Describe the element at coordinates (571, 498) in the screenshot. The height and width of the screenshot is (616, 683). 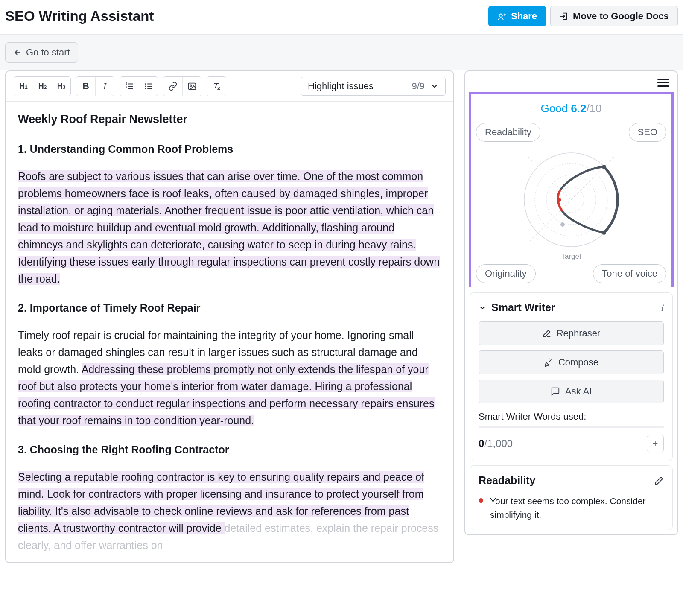
I see `readability-card: Readability Your text seems too complex.…` at that location.